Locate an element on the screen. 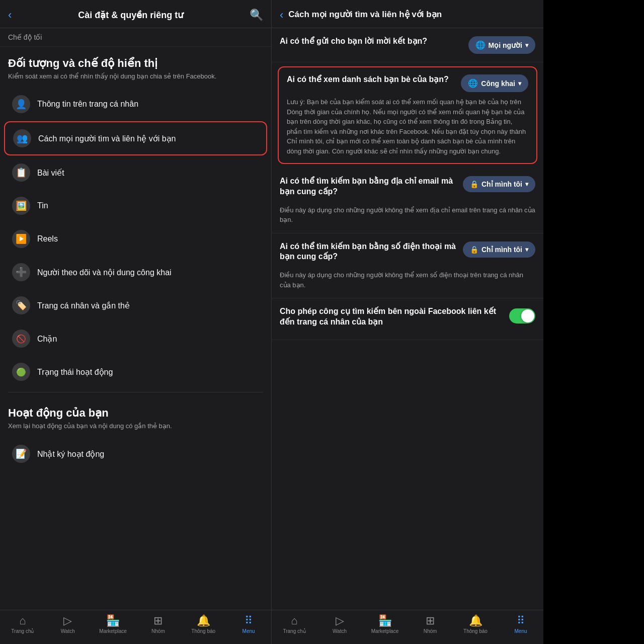  search-icon: 🔍 is located at coordinates (257, 15).